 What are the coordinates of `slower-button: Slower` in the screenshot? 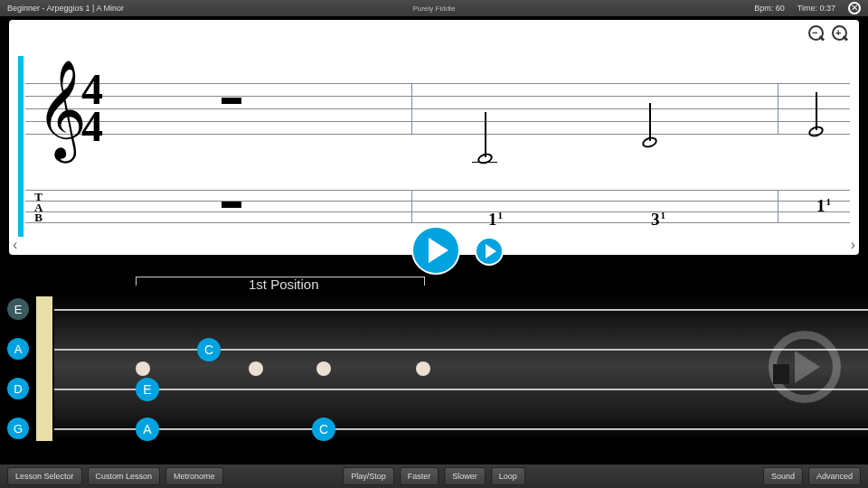 It's located at (465, 476).